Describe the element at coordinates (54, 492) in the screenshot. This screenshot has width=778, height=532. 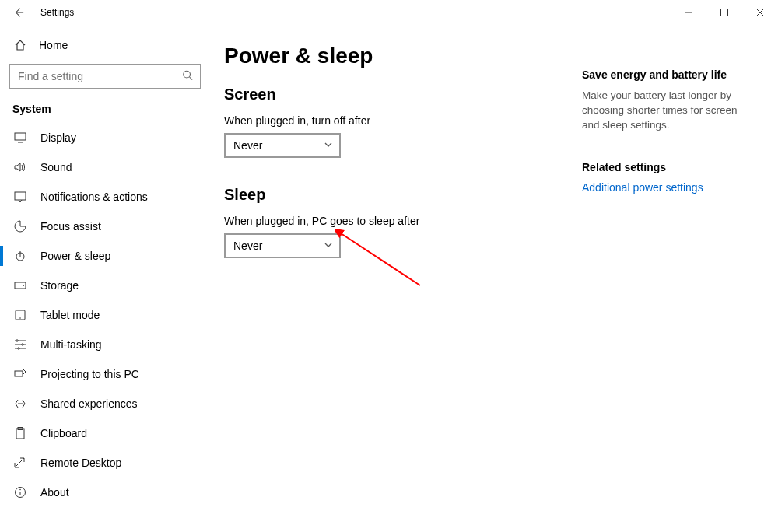
I see `sidebar-item-label: About` at that location.